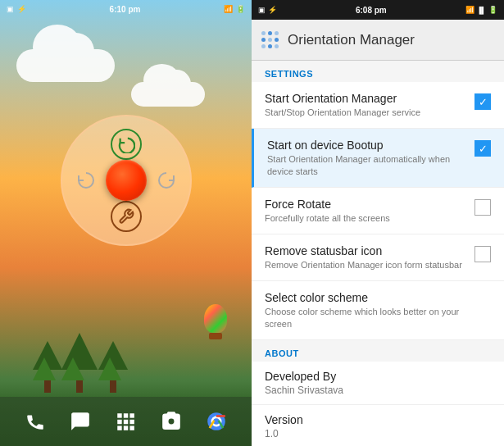 Image resolution: width=504 pixels, height=446 pixels. I want to click on setting-remove-statusbar-title: Remove statusbar icon, so click(365, 251).